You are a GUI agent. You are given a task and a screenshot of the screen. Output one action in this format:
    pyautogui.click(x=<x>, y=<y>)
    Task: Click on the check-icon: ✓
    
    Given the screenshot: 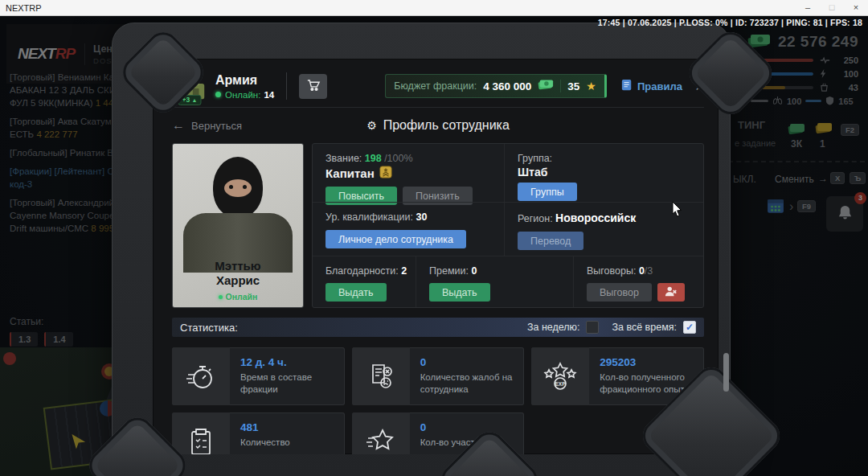 What is the action you would take?
    pyautogui.click(x=690, y=327)
    